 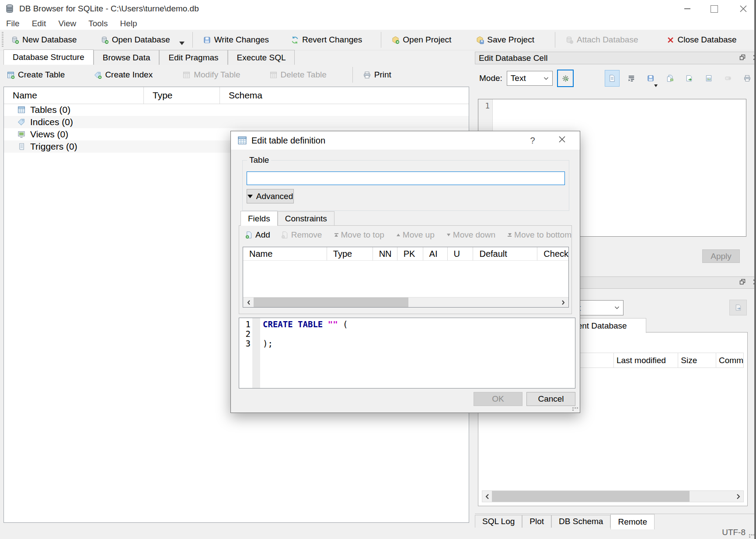 I want to click on tab-edit-pragmas: Edit Pragmas, so click(x=193, y=57).